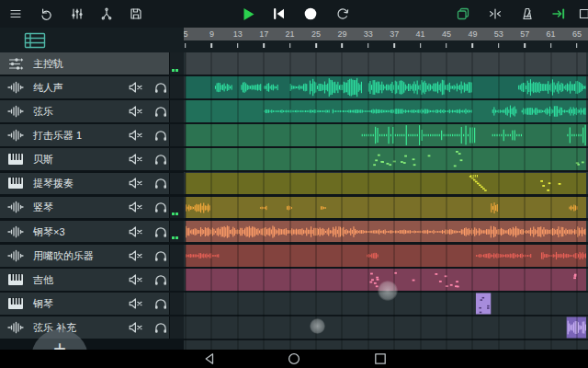 Image resolution: width=588 pixels, height=368 pixels. What do you see at coordinates (386, 46) in the screenshot?
I see `timeline-ruler-ticks` at bounding box center [386, 46].